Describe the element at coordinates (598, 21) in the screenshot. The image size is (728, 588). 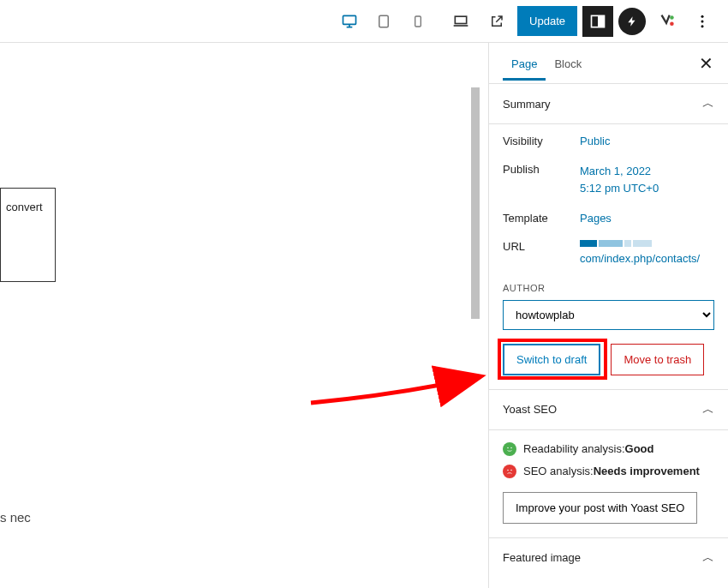
I see `settings-panel-toggle` at that location.